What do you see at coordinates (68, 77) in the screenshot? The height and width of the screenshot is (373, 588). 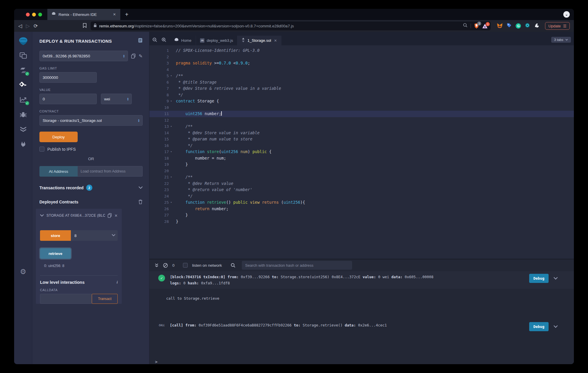 I see `gas-limit-input` at bounding box center [68, 77].